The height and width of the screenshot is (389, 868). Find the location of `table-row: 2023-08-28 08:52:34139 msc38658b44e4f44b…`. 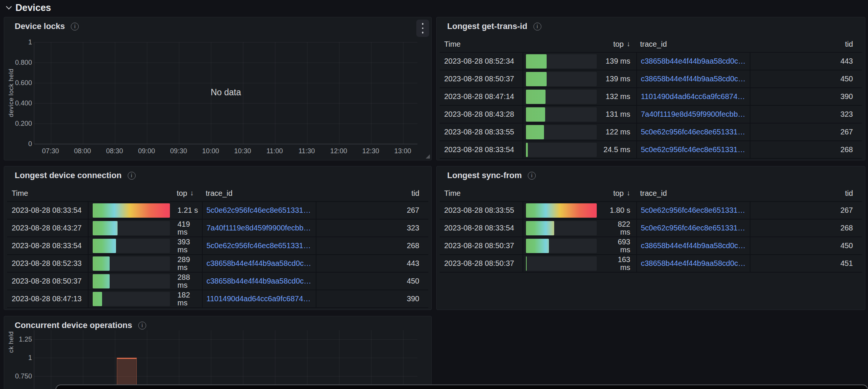

table-row: 2023-08-28 08:52:34139 msc38658b44e4f44b… is located at coordinates (651, 62).